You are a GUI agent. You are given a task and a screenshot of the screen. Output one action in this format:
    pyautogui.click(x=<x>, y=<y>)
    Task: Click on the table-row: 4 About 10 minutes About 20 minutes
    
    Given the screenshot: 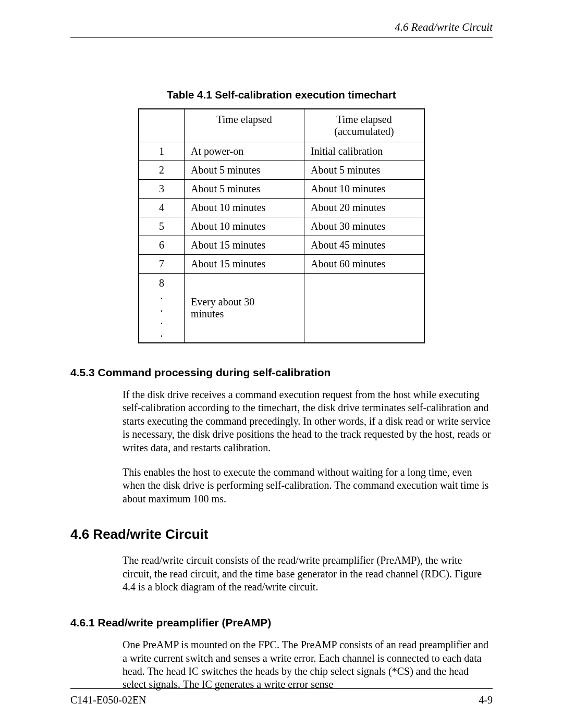 What is the action you would take?
    pyautogui.click(x=282, y=208)
    